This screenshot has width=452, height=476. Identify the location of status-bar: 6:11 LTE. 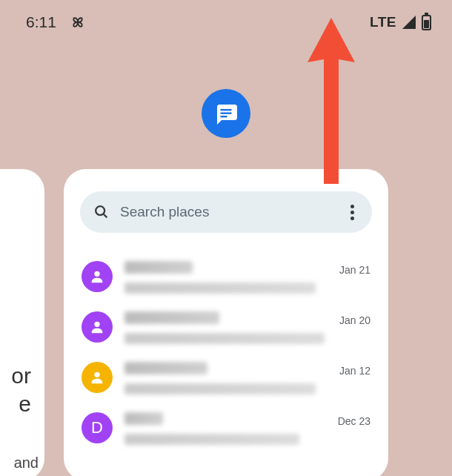
(226, 19).